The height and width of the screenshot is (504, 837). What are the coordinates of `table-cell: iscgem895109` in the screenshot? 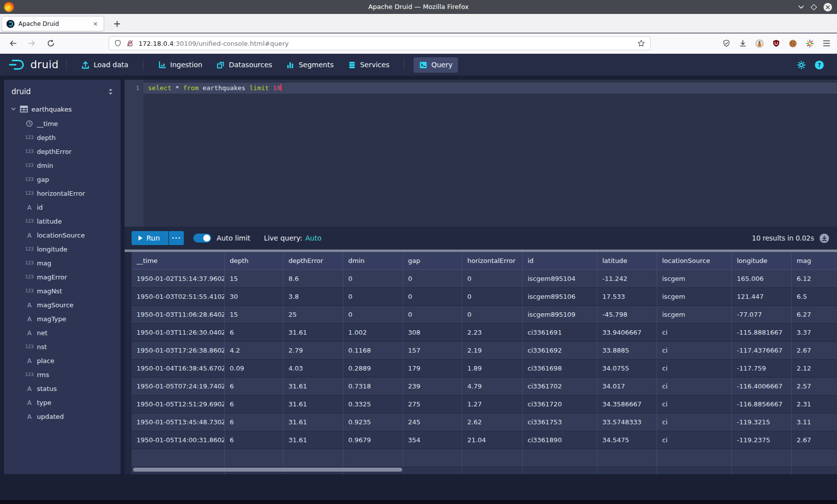 It's located at (560, 315).